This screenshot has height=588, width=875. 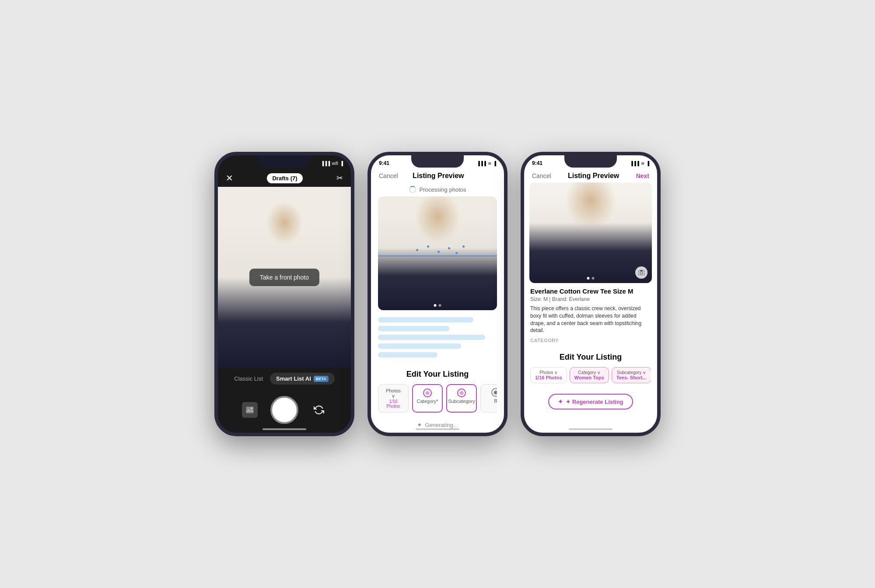 What do you see at coordinates (302, 379) in the screenshot?
I see `smart-mode-button: Smart List AI BETA` at bounding box center [302, 379].